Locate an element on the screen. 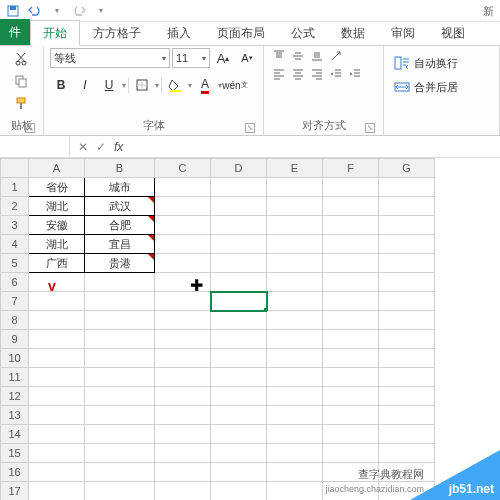 This screenshot has height=500, width=500. row-header: 8 is located at coordinates (15, 320).